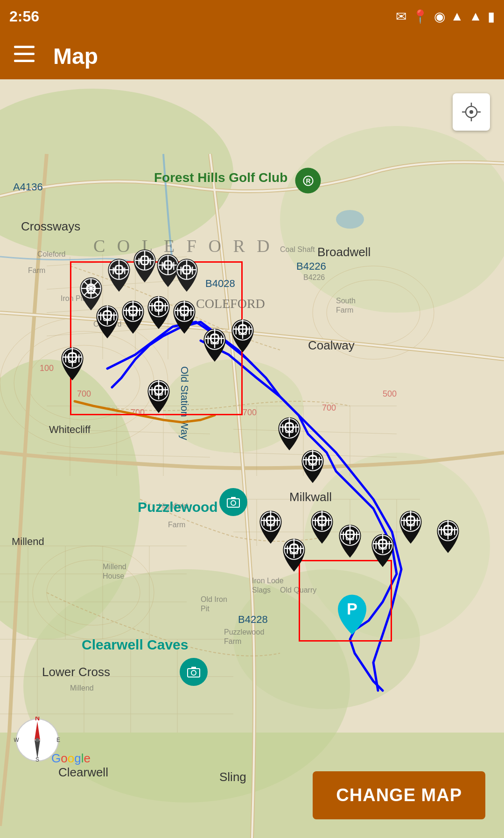 This screenshot has width=504, height=838. What do you see at coordinates (476, 16) in the screenshot?
I see `signal-icon: ▲` at bounding box center [476, 16].